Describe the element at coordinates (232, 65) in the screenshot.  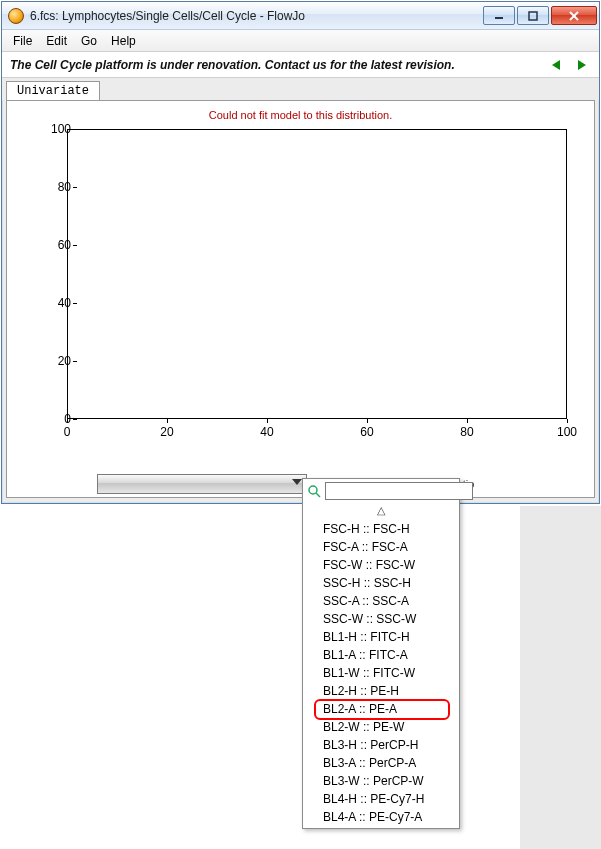
I see `message-text: The Cell Cycle platform is under renovat…` at that location.